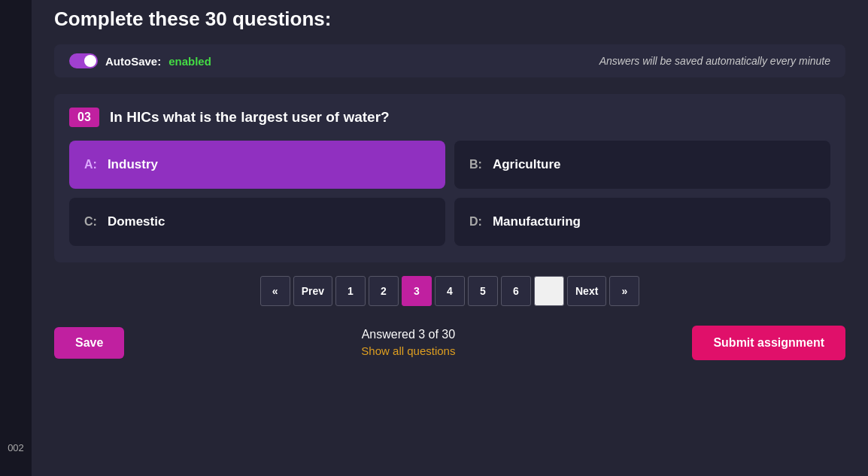  What do you see at coordinates (450, 117) in the screenshot?
I see `question-header: 03 In HICs what is the largest user of w…` at bounding box center [450, 117].